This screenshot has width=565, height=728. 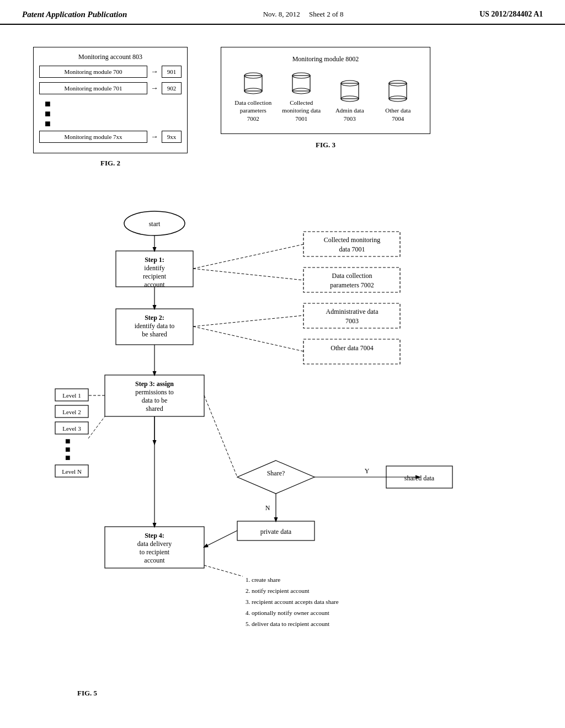 I want to click on step4-line2: data delivery, so click(x=154, y=544).